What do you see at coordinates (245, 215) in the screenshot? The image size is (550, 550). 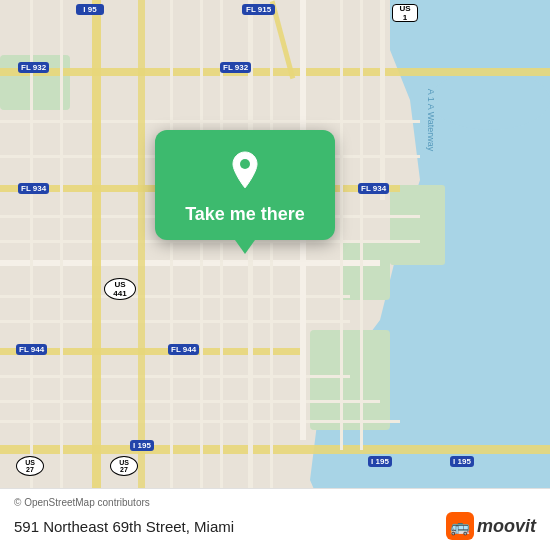 I see `popup-label: Take me there` at bounding box center [245, 215].